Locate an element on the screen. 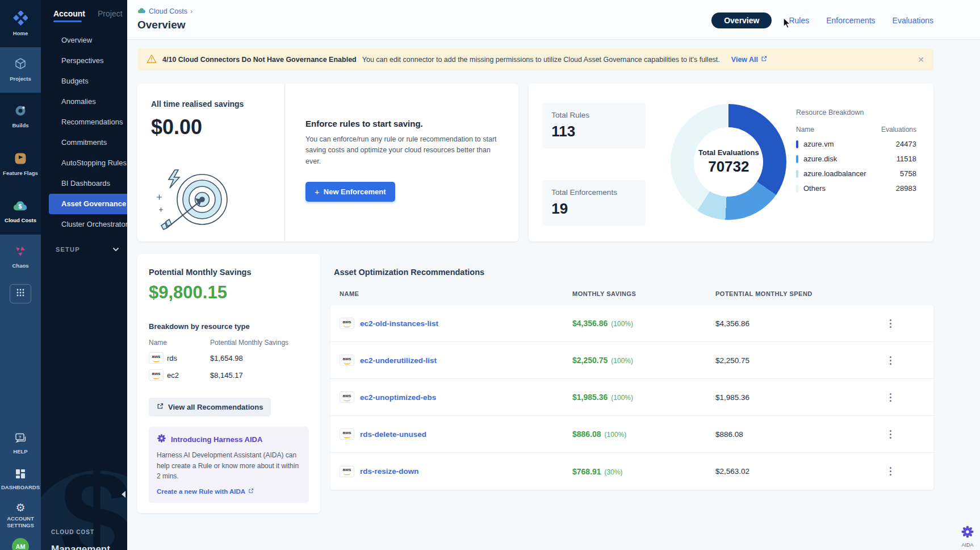 The image size is (980, 550). banner-close-icon: ✕ is located at coordinates (921, 60).